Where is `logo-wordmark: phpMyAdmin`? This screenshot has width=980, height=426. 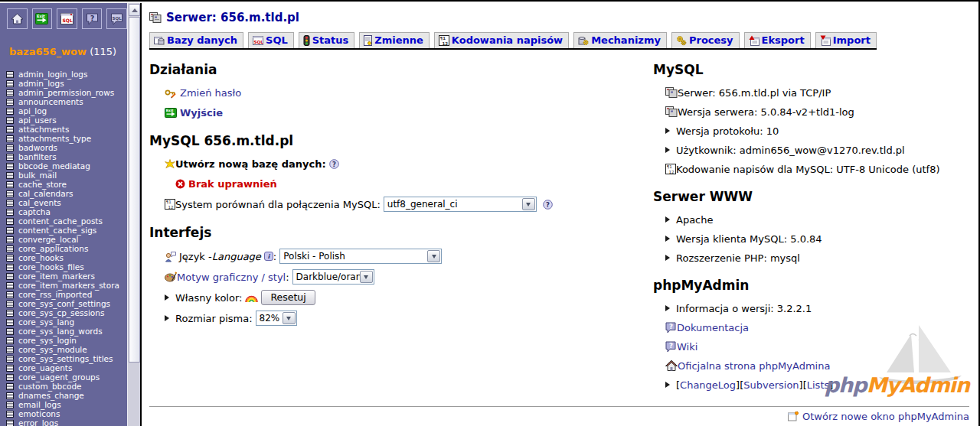
logo-wordmark: phpMyAdmin is located at coordinates (863, 385).